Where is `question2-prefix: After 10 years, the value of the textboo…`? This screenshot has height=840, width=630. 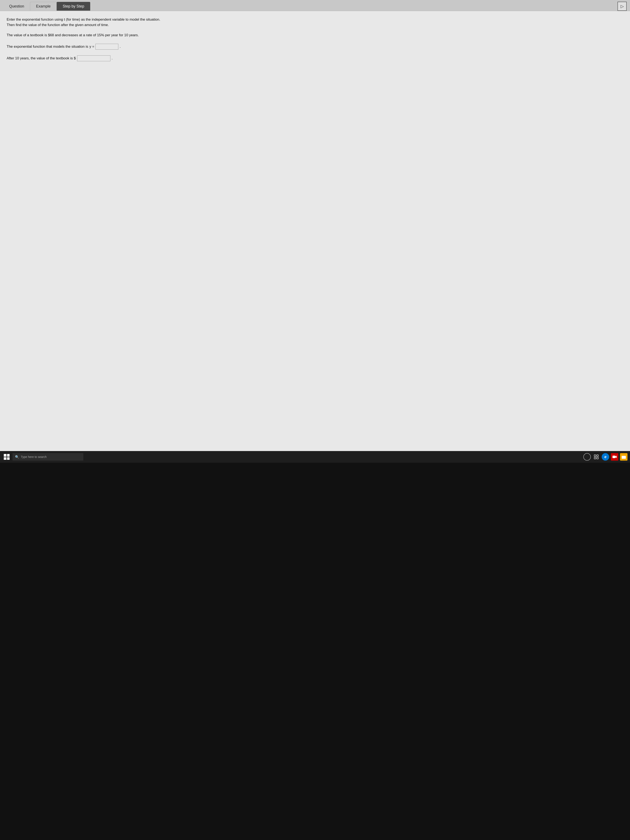 question2-prefix: After 10 years, the value of the textboo… is located at coordinates (41, 58).